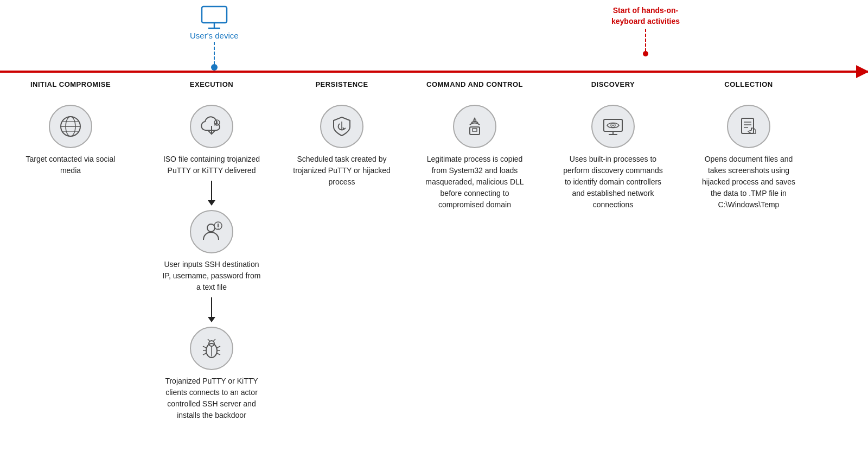 The height and width of the screenshot is (471, 868). What do you see at coordinates (342, 126) in the screenshot?
I see `shield-bolt-icon` at bounding box center [342, 126].